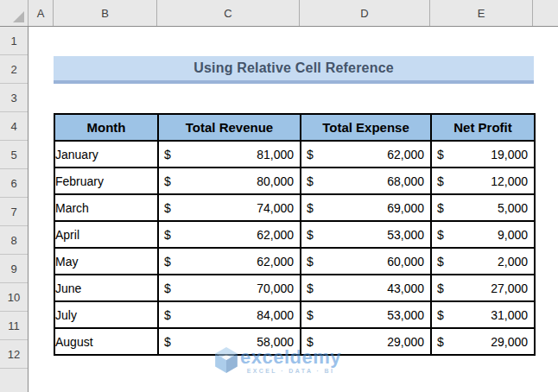  Describe the element at coordinates (513, 262) in the screenshot. I see `profit-value: 2,000` at that location.